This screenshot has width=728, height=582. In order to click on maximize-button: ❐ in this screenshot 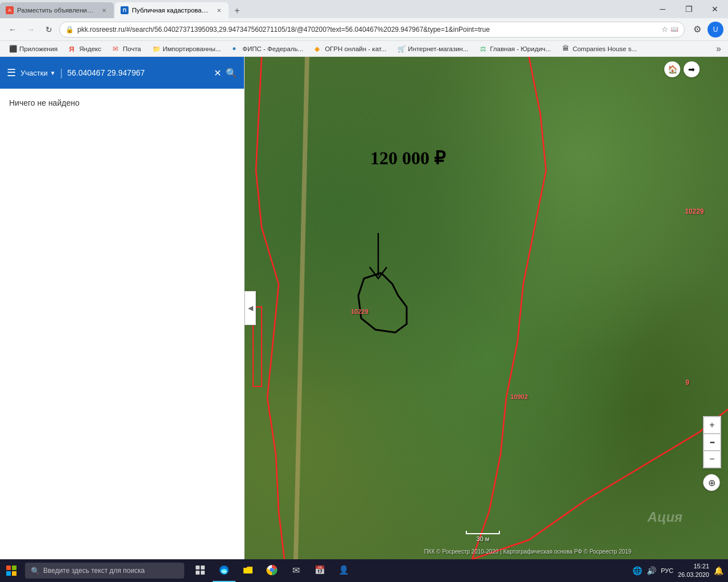, I will do `click(689, 9)`.